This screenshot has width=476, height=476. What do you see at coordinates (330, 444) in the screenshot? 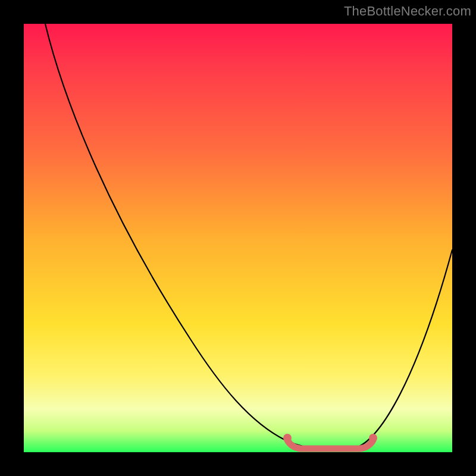
I see `range-bracket` at bounding box center [330, 444].